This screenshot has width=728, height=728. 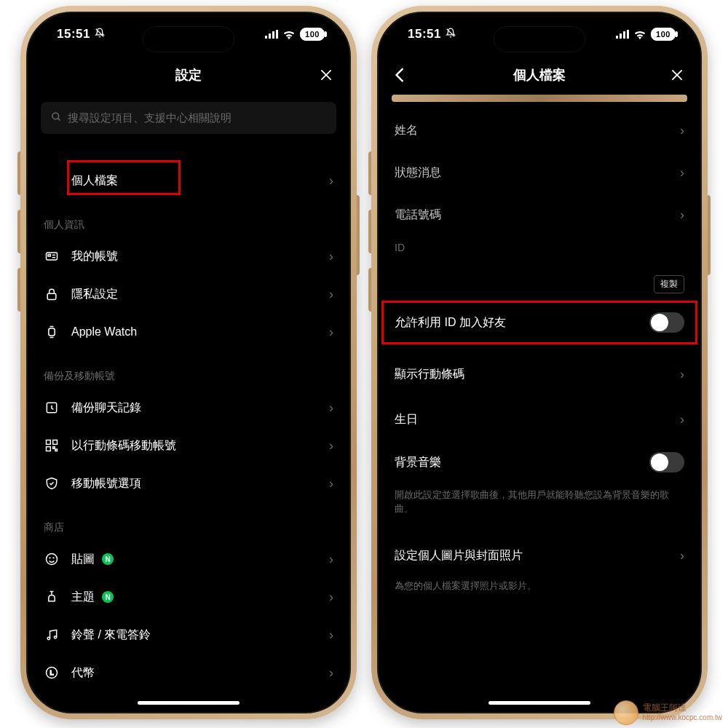 What do you see at coordinates (640, 35) in the screenshot?
I see `wifi-icon` at bounding box center [640, 35].